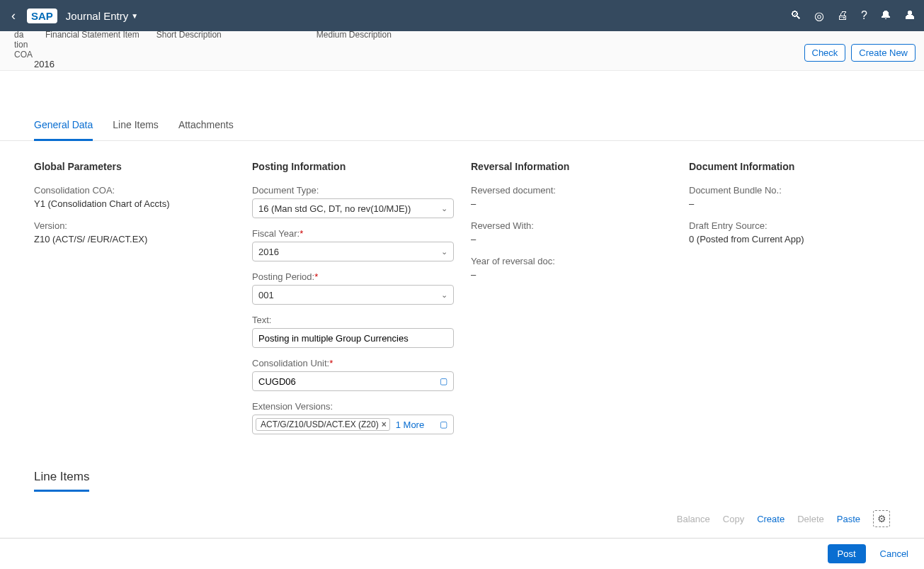  I want to click on section-title: Reversal Information, so click(571, 167).